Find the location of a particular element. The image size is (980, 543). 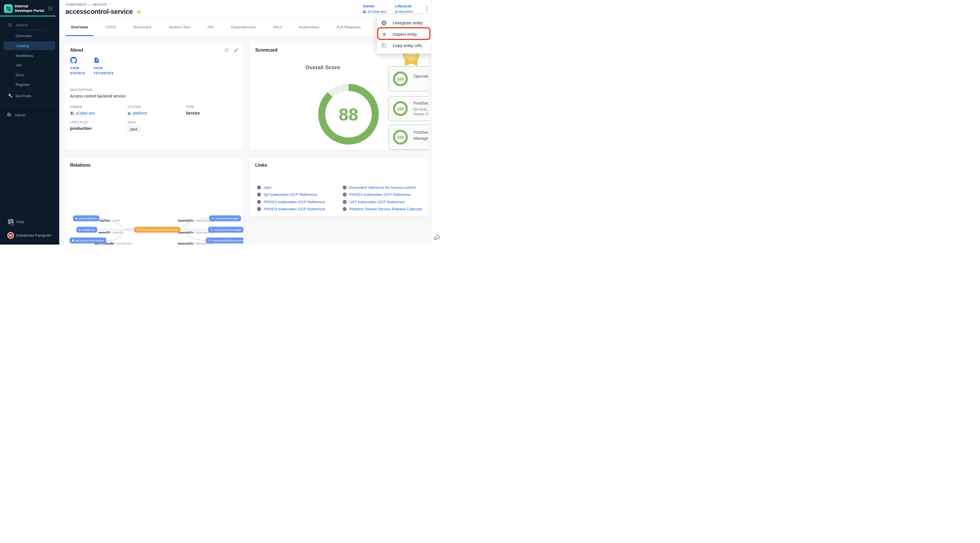

lifecycle-block: Lifecycle production is located at coordinates (404, 9).